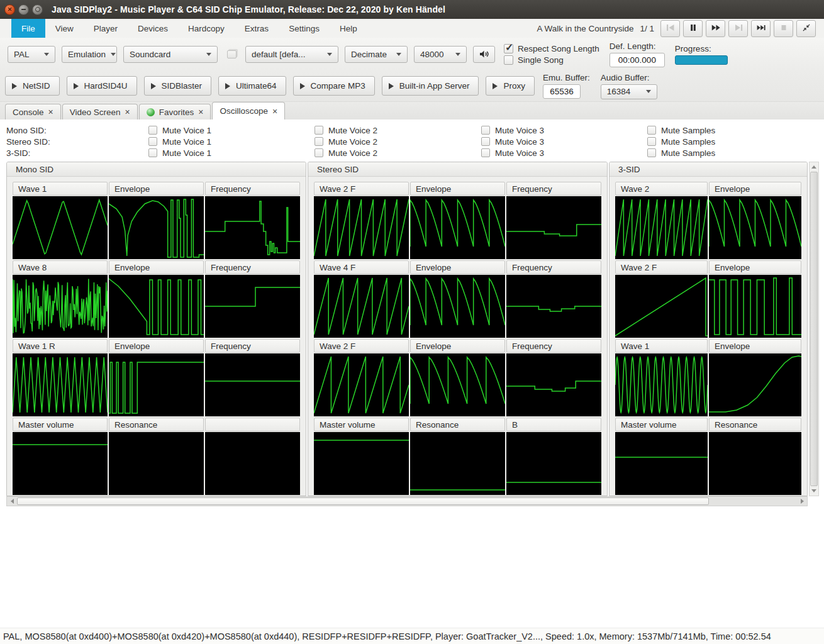 The height and width of the screenshot is (644, 824). Describe the element at coordinates (12, 501) in the screenshot. I see `scroll-left-icon` at that location.